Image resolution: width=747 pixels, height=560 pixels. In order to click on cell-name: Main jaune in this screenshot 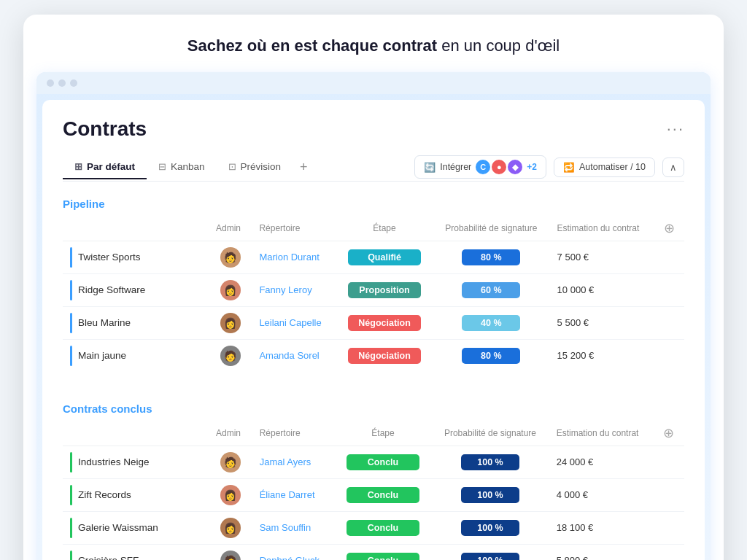, I will do `click(136, 356)`.